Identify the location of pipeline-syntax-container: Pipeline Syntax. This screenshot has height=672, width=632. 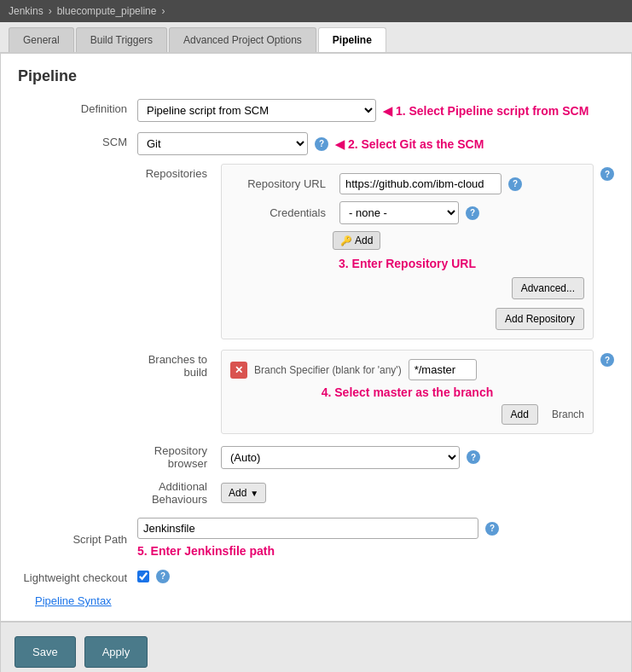
(324, 600).